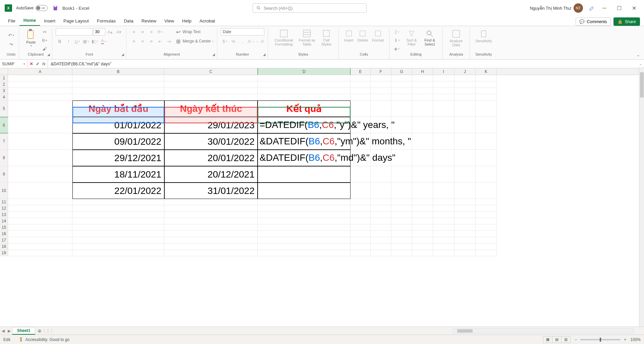 This screenshot has width=644, height=344. Describe the element at coordinates (40, 109) in the screenshot. I see `cell-A5` at that location.